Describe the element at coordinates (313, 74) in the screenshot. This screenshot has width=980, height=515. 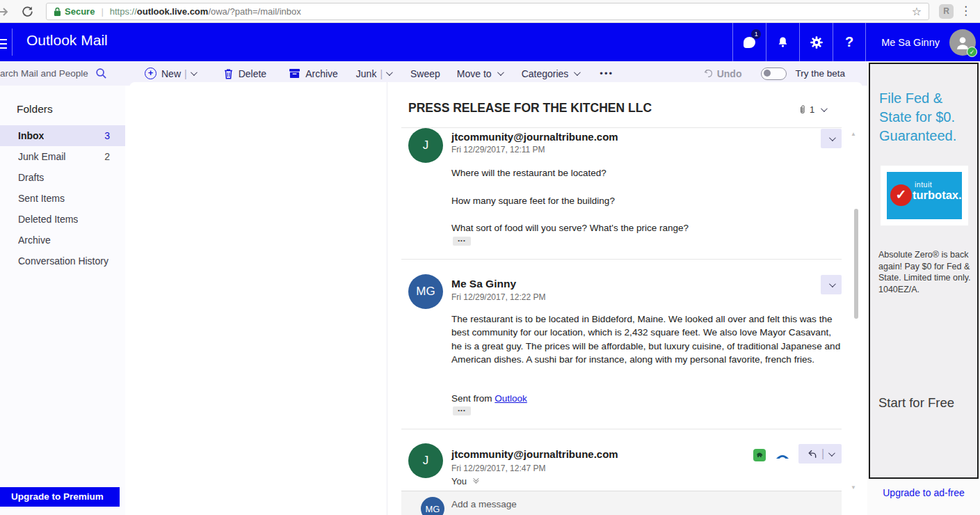
I see `archive-button: Archive` at that location.